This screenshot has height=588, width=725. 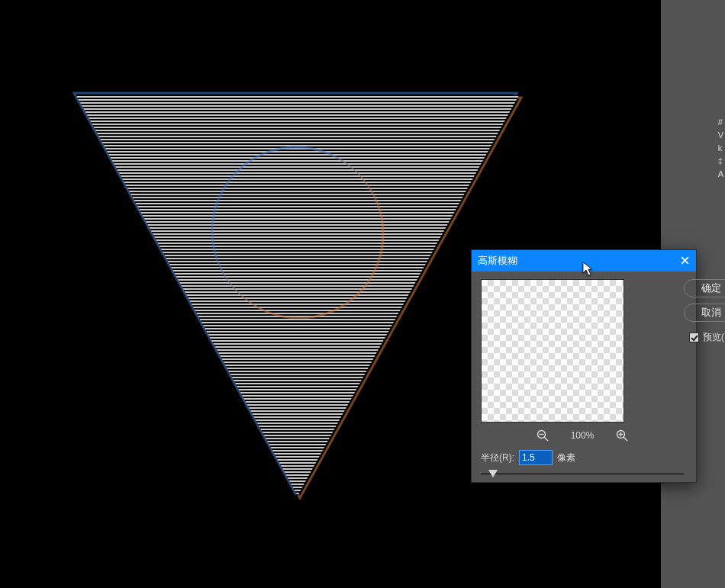 What do you see at coordinates (536, 458) in the screenshot?
I see `radius-input` at bounding box center [536, 458].